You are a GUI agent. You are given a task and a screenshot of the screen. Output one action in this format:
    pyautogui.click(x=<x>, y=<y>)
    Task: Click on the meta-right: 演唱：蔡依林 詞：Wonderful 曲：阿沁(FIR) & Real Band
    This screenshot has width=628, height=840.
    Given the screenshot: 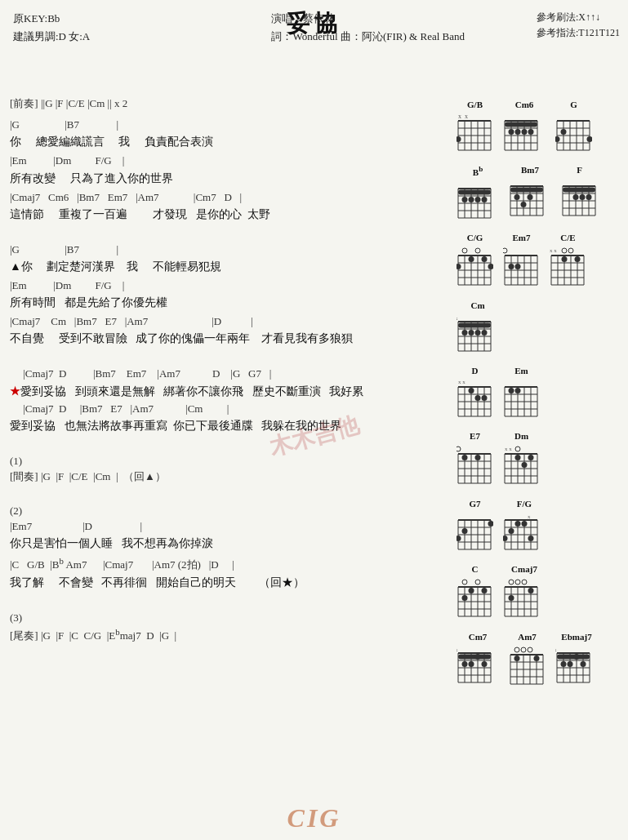 What is the action you would take?
    pyautogui.click(x=367, y=28)
    